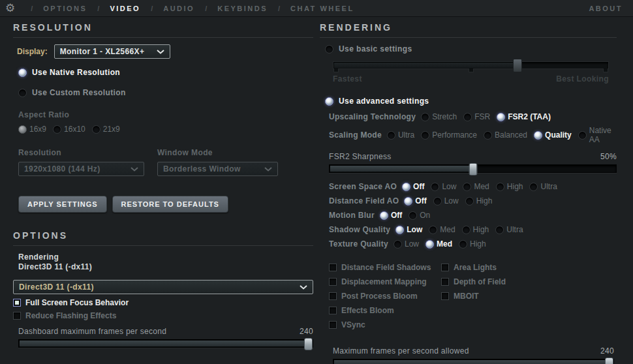 This screenshot has height=364, width=633. Describe the element at coordinates (476, 117) in the screenshot. I see `radio-upscaling-technology-fsr: FSR` at that location.